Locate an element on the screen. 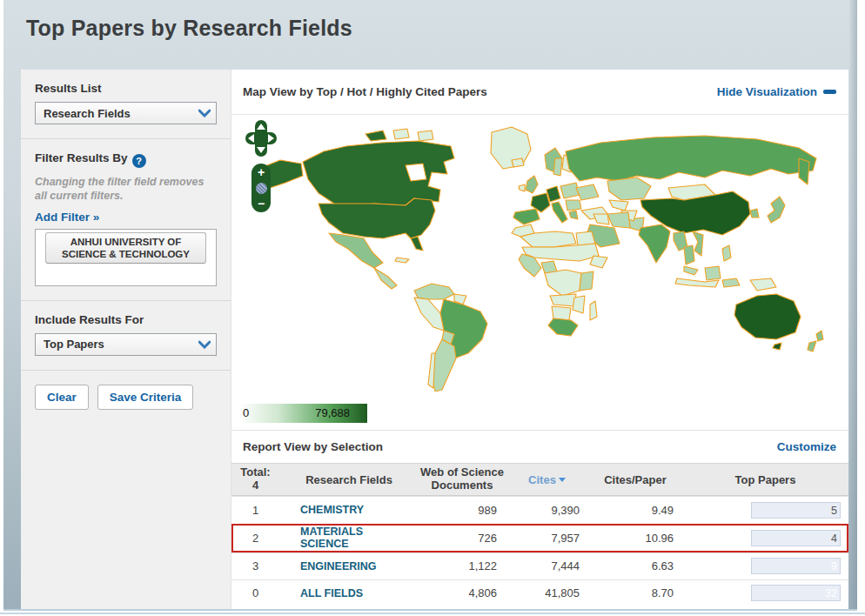 The image size is (865, 616). column-header-cites-sort: Cites is located at coordinates (546, 480).